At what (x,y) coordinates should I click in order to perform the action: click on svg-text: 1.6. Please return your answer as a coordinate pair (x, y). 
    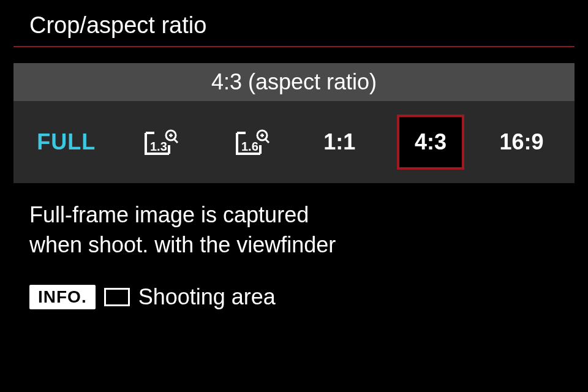
    Looking at the image, I should click on (250, 146).